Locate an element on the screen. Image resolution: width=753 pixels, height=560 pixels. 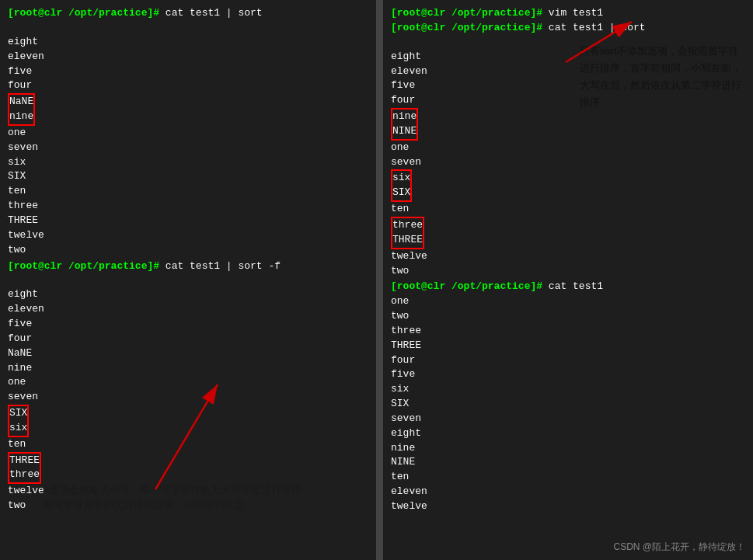
out2-left-five: five is located at coordinates (188, 325).